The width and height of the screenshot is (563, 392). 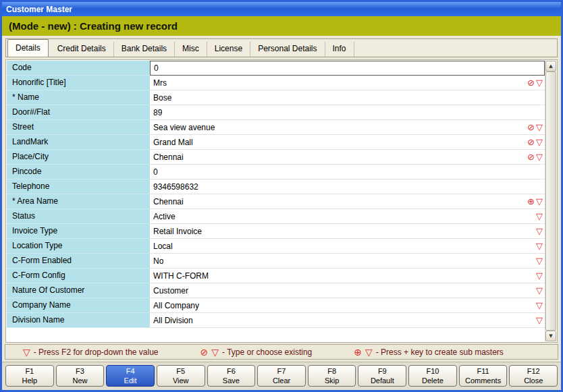 I want to click on field-input: Retail Invoice ⊘ ⊕ ▽, so click(x=347, y=231).